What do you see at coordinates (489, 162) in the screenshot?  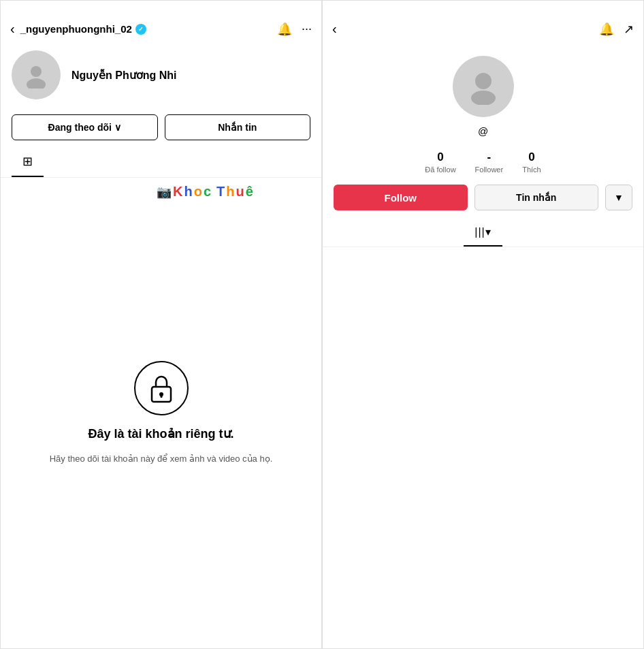 I see `follower-stat: - Follower` at bounding box center [489, 162].